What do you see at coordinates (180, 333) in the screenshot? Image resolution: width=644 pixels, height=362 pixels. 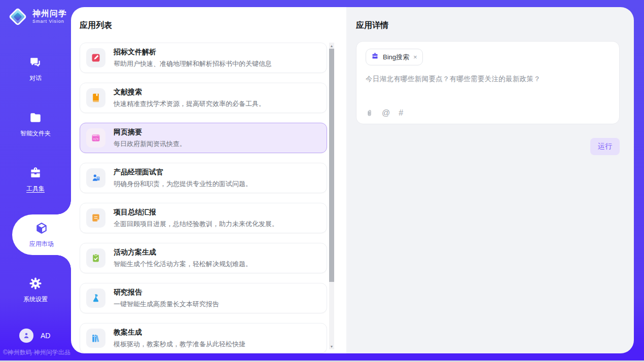 I see `app-card-name: 教案生成` at bounding box center [180, 333].